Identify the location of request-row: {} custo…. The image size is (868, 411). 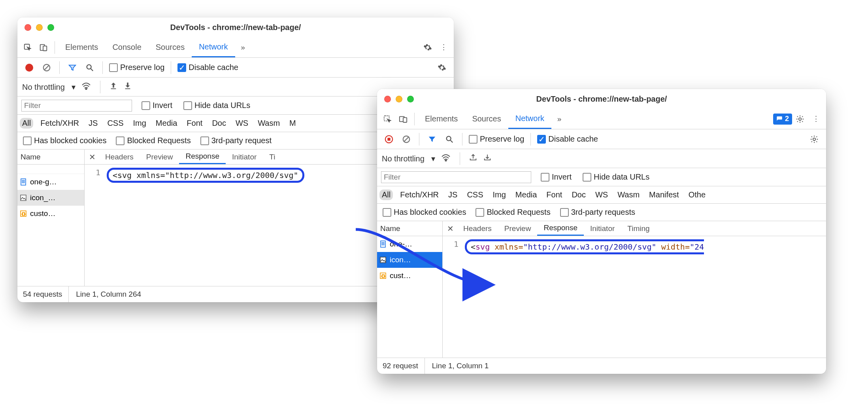
(51, 214).